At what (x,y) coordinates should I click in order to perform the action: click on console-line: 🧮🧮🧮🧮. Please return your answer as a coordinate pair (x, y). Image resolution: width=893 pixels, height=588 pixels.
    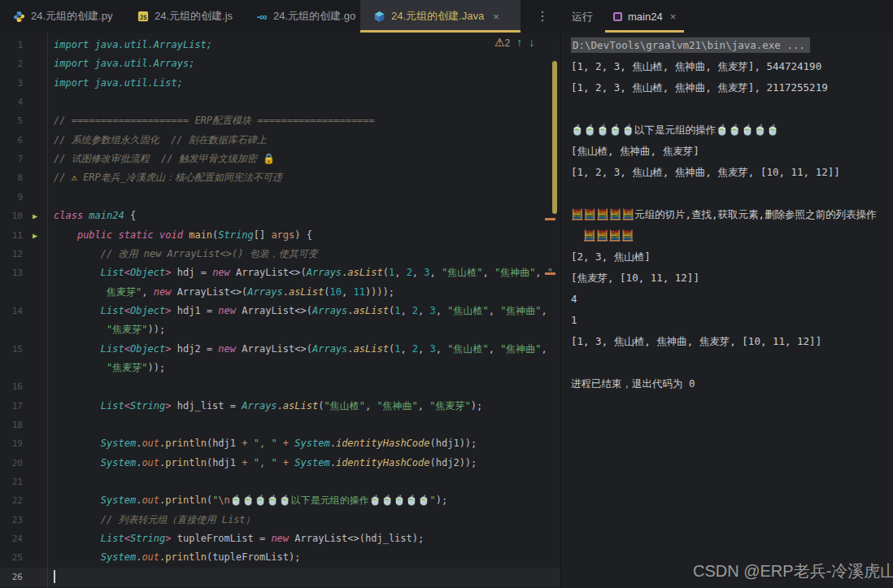
    Looking at the image, I should click on (727, 236).